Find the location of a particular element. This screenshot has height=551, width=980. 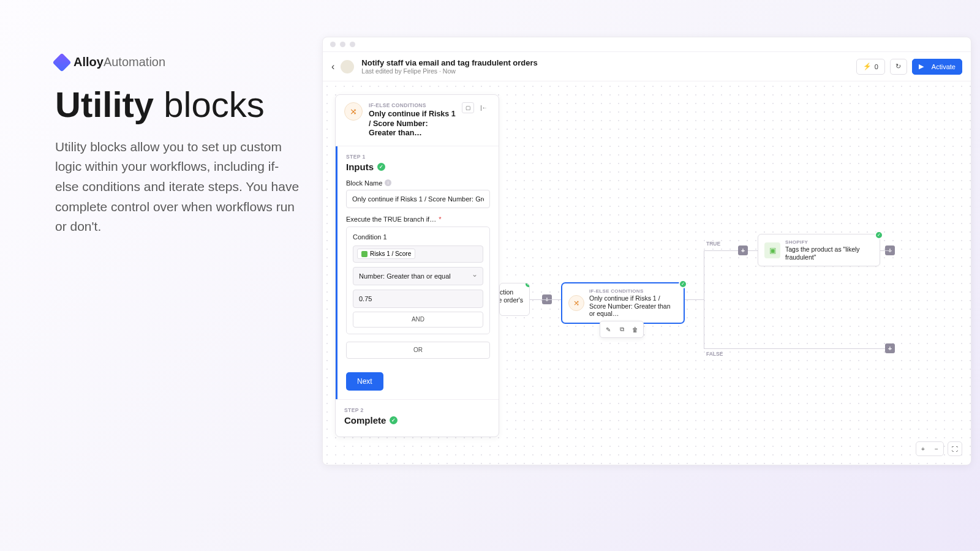

topbar: ‹ Notify staff via email and tag fraudul… is located at coordinates (647, 67).